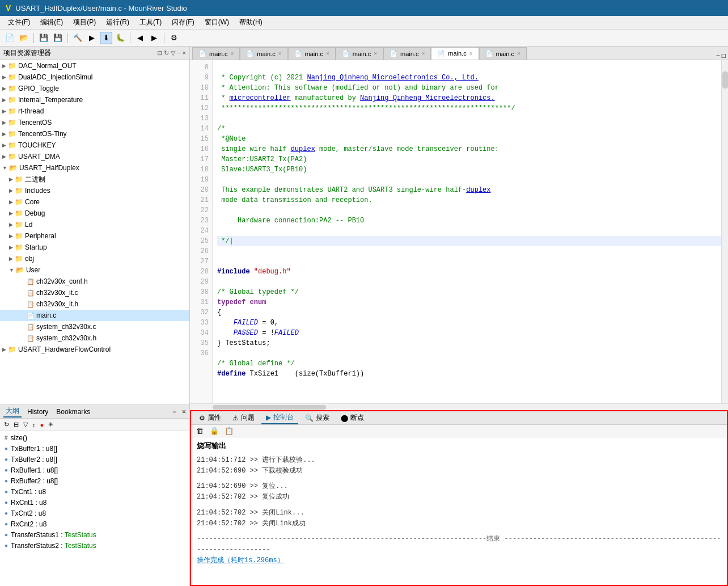  I want to click on menu-item-t: 工具(T), so click(151, 23).